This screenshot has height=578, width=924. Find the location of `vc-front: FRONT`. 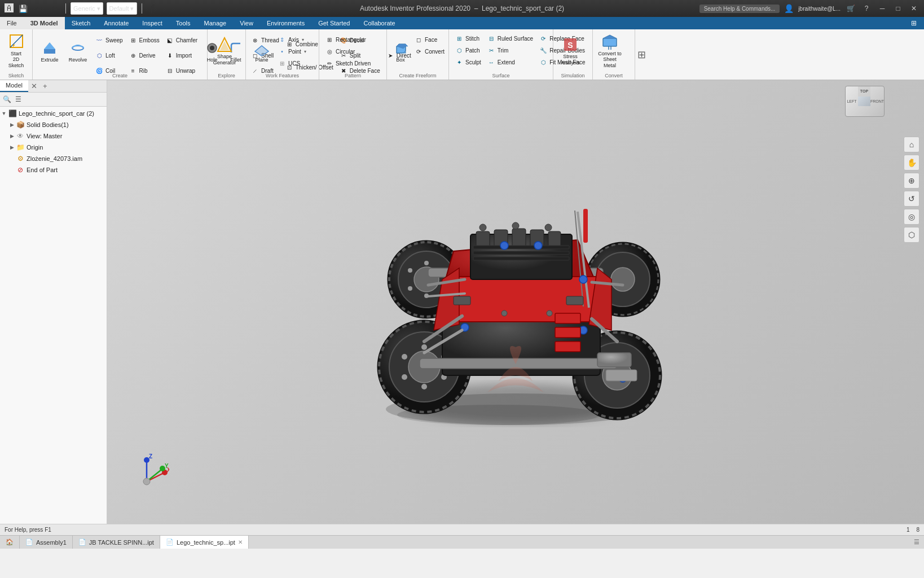

vc-front: FRONT is located at coordinates (877, 102).